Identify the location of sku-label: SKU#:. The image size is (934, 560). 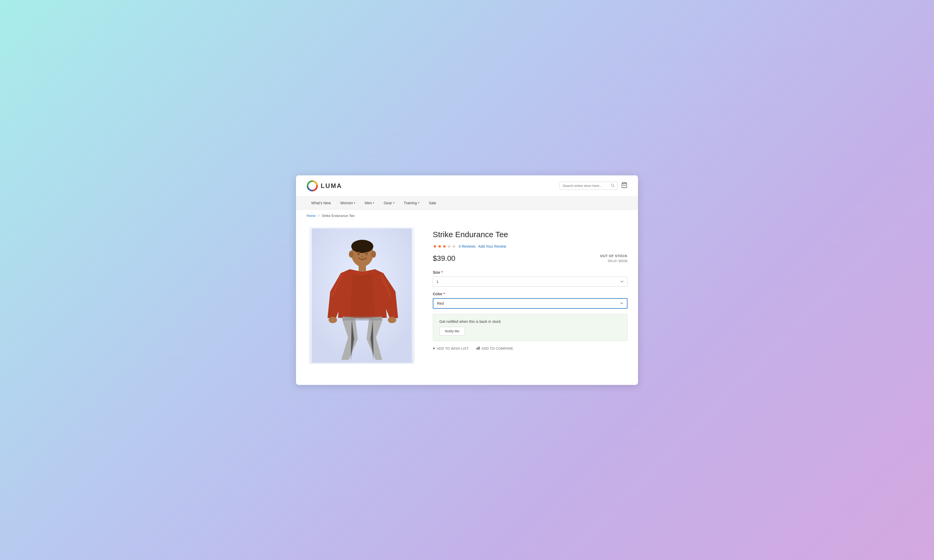
(613, 261).